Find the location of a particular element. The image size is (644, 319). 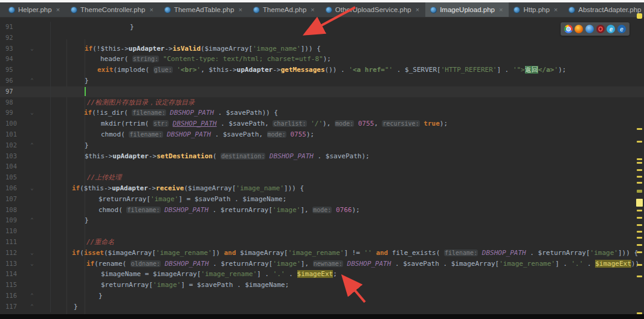

code-line-106: 106⌄if($this->upAdapter->receive($imageA… is located at coordinates (322, 188).